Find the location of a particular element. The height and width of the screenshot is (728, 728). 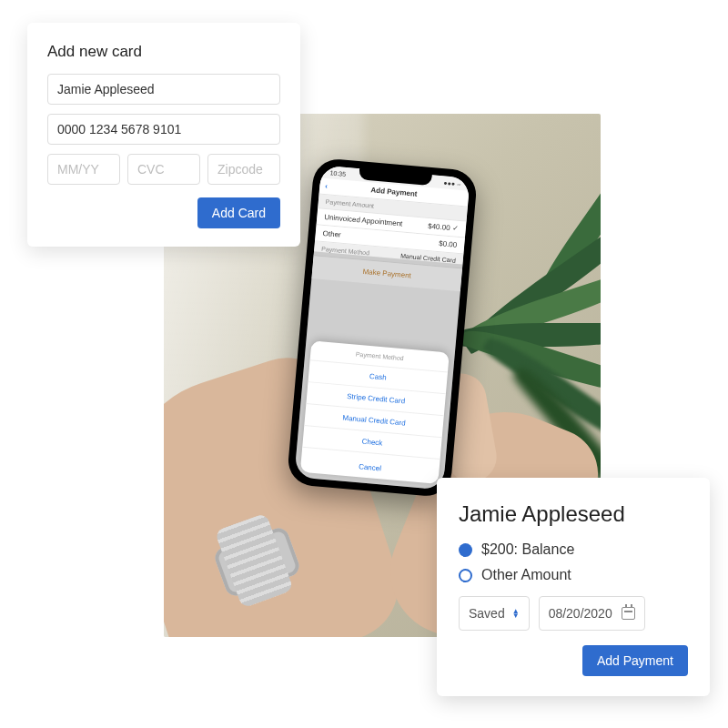

payment-method-select: Saved ▲▼ is located at coordinates (494, 613).